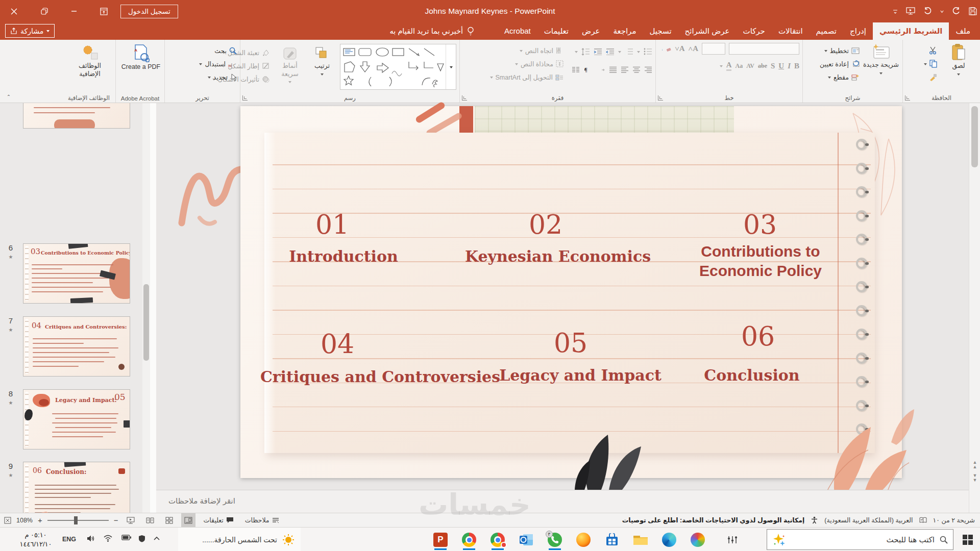 Image resolution: width=980 pixels, height=551 pixels. What do you see at coordinates (840, 64) in the screenshot?
I see `reset-button: إعادة تعيين` at bounding box center [840, 64].